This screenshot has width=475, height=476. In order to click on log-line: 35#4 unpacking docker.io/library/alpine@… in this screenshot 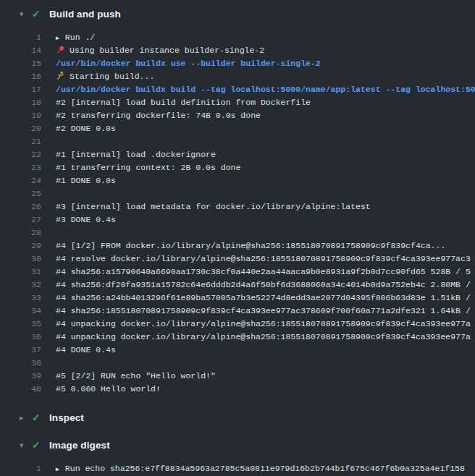, I will do `click(238, 324)`.